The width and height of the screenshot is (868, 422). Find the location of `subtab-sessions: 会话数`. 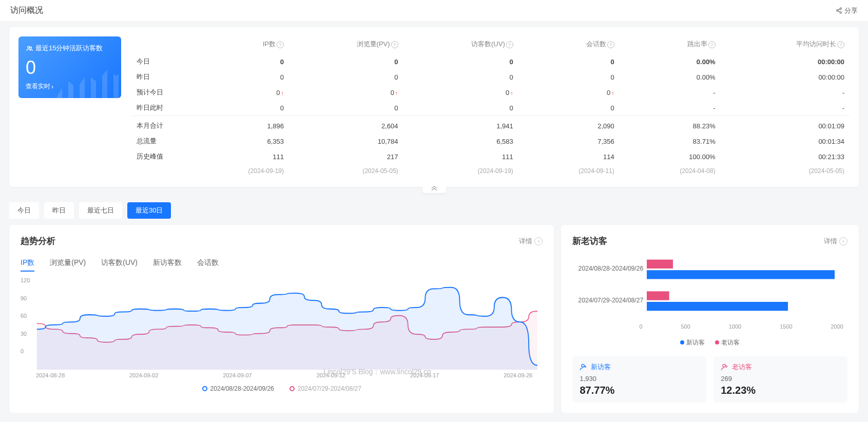

subtab-sessions: 会话数 is located at coordinates (208, 263).